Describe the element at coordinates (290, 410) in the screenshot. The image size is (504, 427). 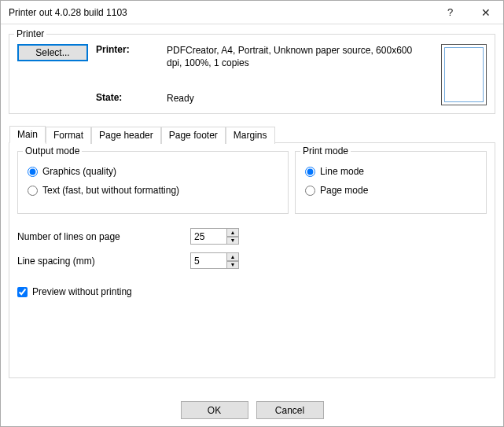
I see `cancel-button: Cancel` at that location.